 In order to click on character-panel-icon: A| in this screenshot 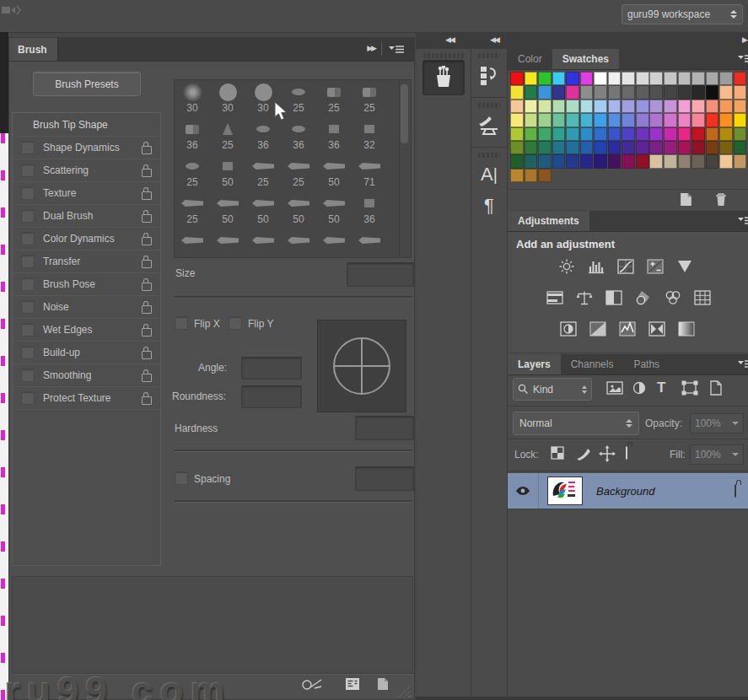, I will do `click(489, 175)`.